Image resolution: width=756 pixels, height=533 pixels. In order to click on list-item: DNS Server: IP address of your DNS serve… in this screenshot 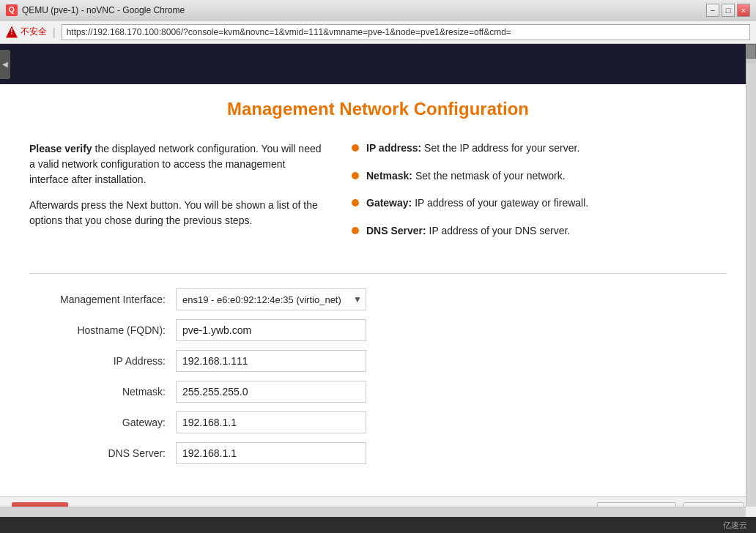, I will do `click(539, 231)`.